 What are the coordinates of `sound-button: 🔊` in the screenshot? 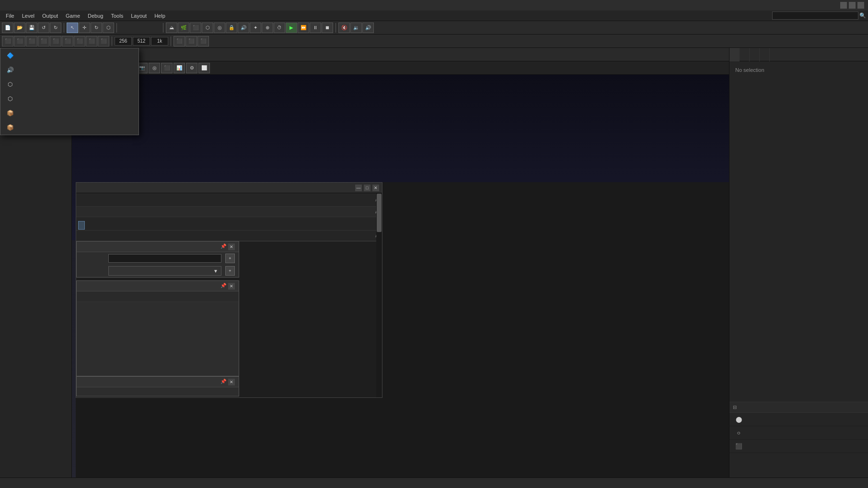 It's located at (243, 28).